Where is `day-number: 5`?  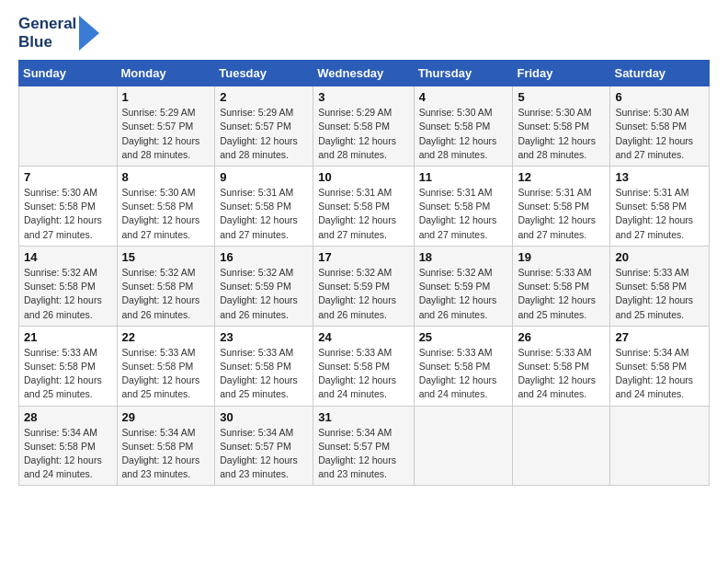 day-number: 5 is located at coordinates (561, 98).